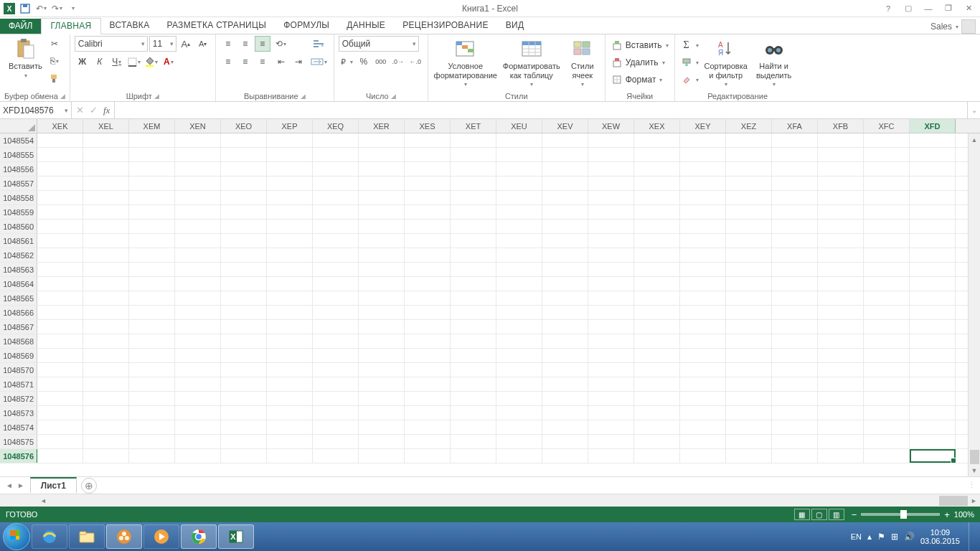 The image size is (980, 551). I want to click on column-header: XFC, so click(887, 126).